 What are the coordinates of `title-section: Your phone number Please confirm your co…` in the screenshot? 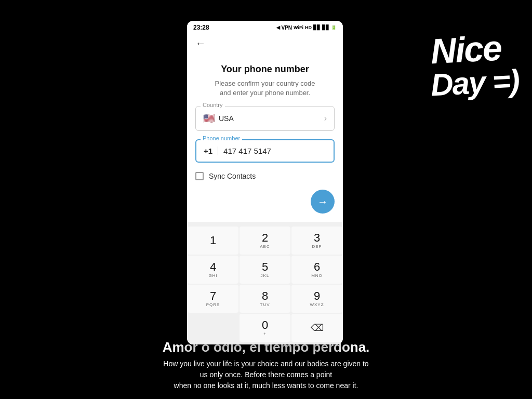 It's located at (265, 80).